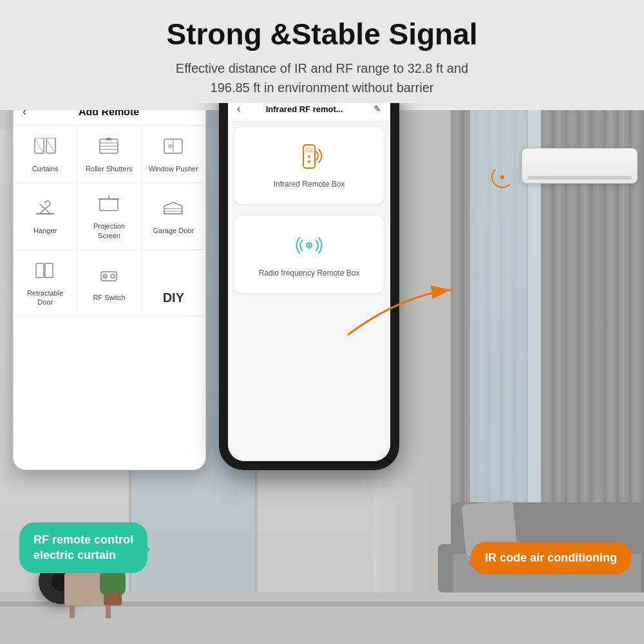 This screenshot has height=644, width=644. What do you see at coordinates (238, 109) in the screenshot?
I see `center-back-arrow-icon: ‹` at bounding box center [238, 109].